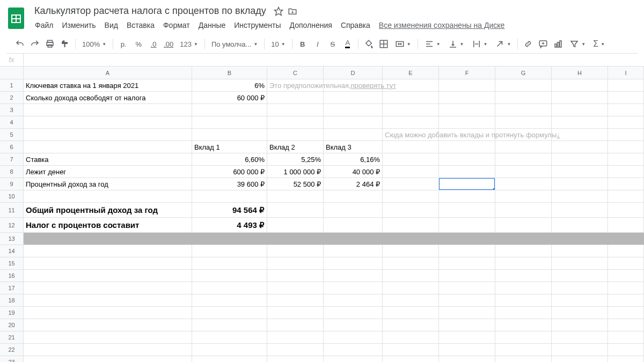 This screenshot has width=644, height=362. I want to click on cell-F1, so click(467, 86).